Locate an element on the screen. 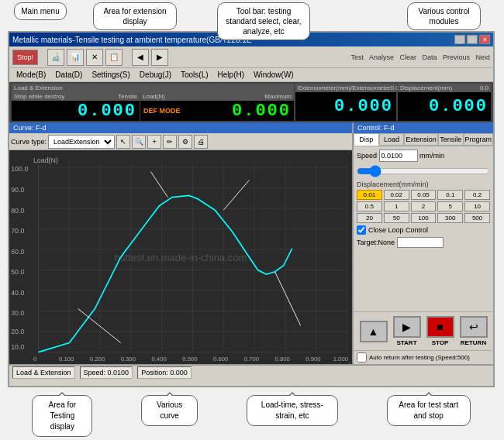 The image size is (504, 440). close-button: ✕ is located at coordinates (485, 40).